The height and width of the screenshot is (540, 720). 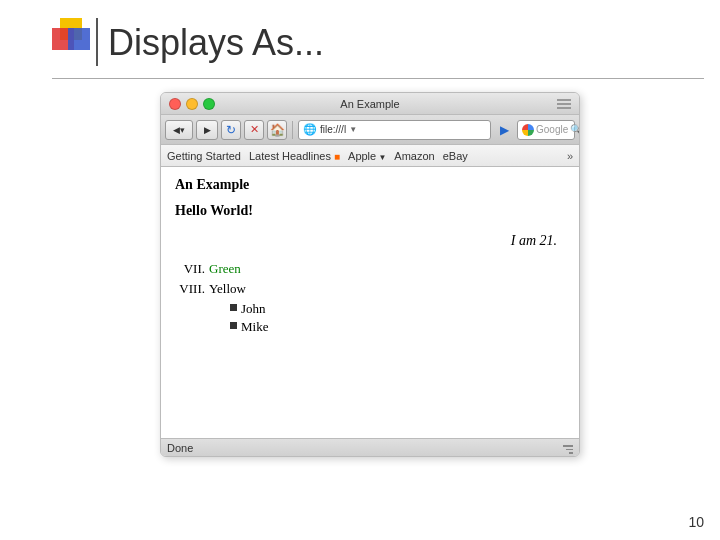 I want to click on list-item-vii-text: Green, so click(x=225, y=269).